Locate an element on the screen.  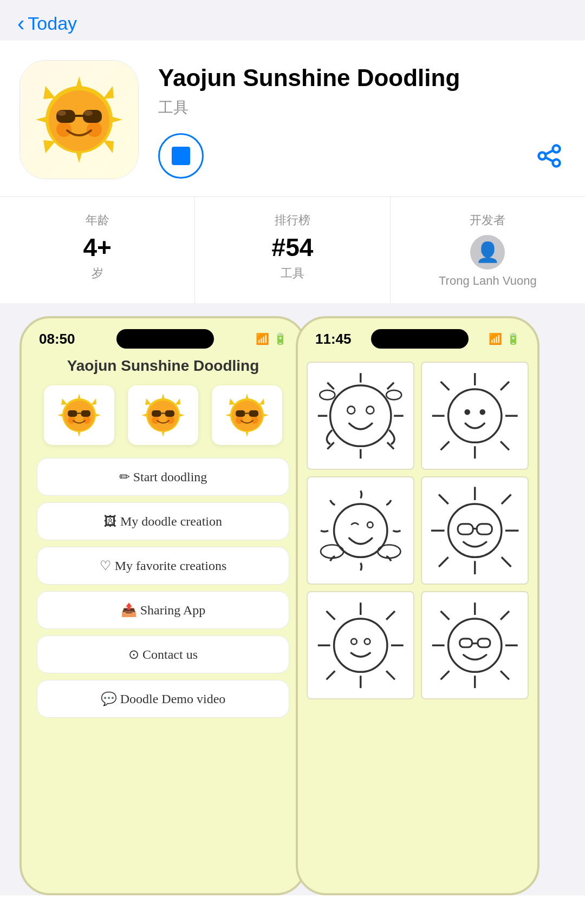
right-phone-status-icons: 📶 🔋 is located at coordinates (504, 339).